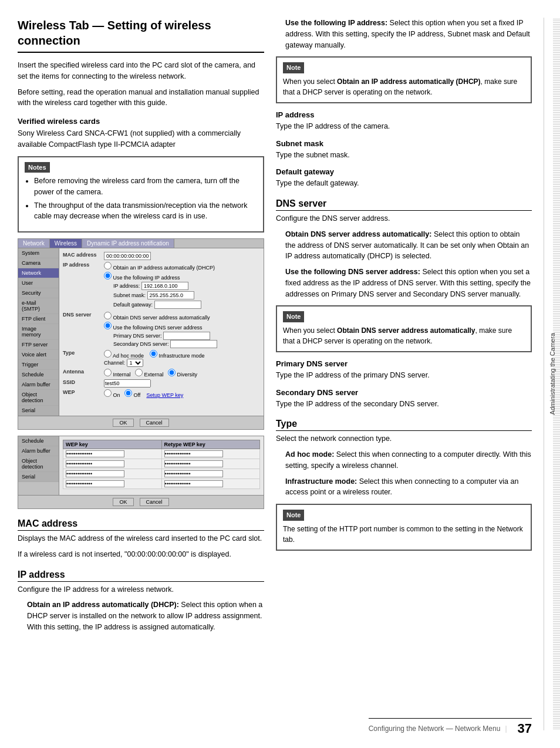 This screenshot has height=748, width=560. I want to click on ssid-input, so click(127, 383).